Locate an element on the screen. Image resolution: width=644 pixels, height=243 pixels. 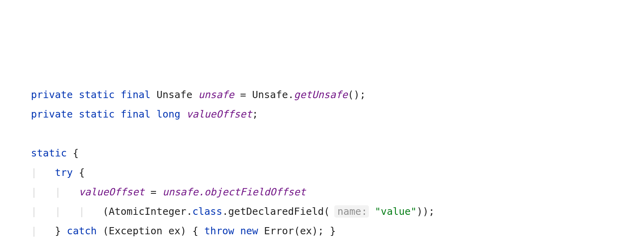
blank-line is located at coordinates (337, 133).